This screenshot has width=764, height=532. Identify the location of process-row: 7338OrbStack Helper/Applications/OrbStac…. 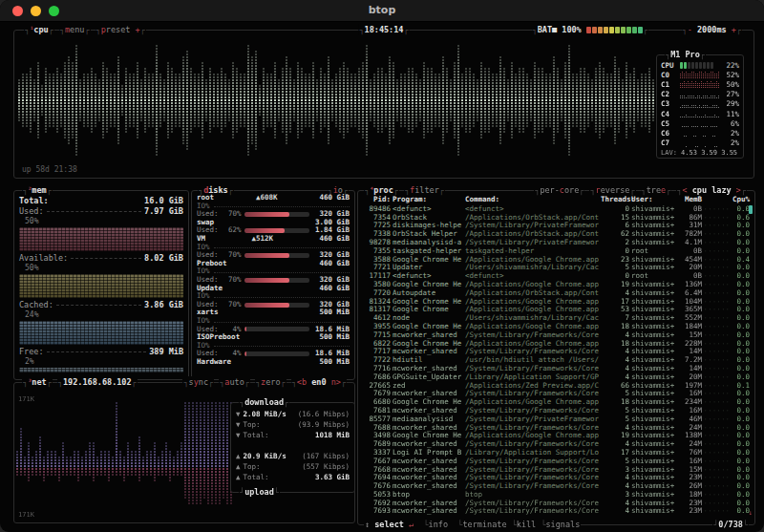
(556, 235).